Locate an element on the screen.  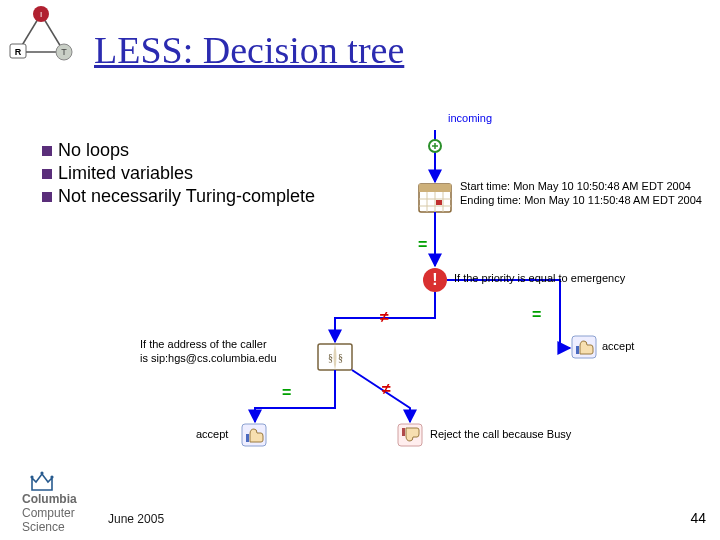
end-time-label: Ending time: Mon May 10 11:50:48 AM EDT … is located at coordinates (581, 200).